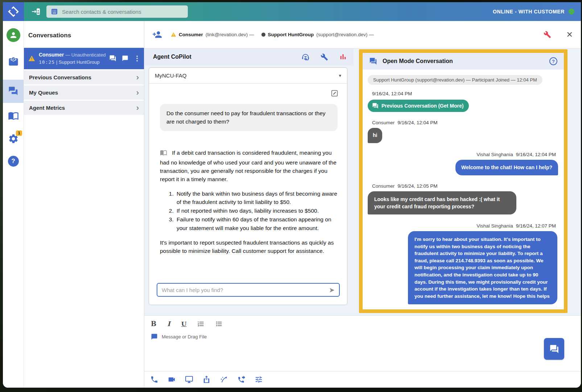 This screenshot has width=582, height=392. Describe the element at coordinates (463, 268) in the screenshot. I see `message-row: I'm sorry to hear about your situation. …` at that location.